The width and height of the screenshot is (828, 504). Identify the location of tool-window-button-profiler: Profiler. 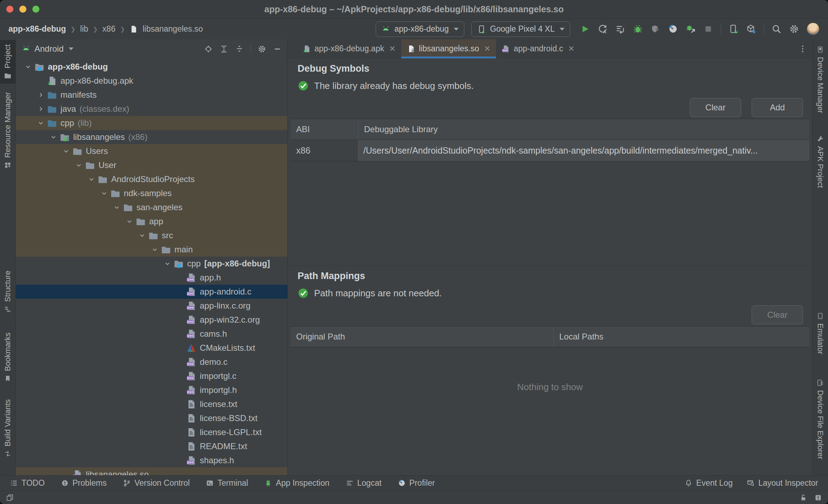
(416, 483).